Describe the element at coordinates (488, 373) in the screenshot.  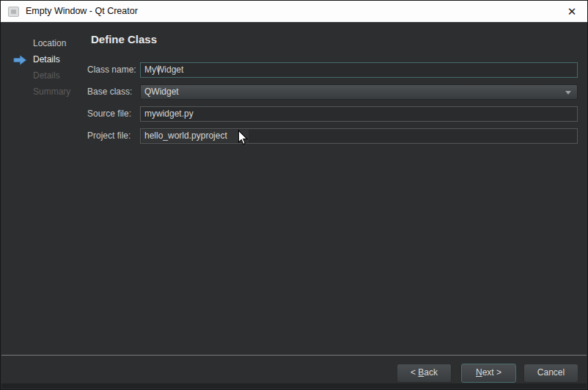
I see `next-button: Next >` at that location.